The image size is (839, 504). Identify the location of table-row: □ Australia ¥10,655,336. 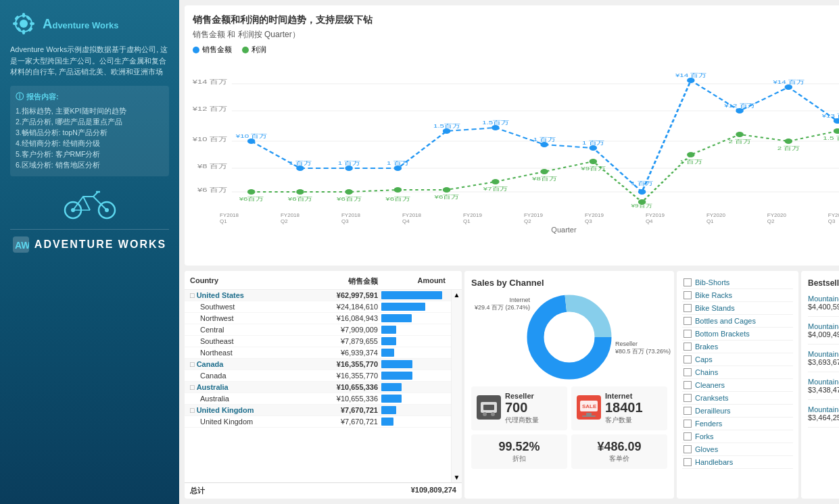
(318, 388).